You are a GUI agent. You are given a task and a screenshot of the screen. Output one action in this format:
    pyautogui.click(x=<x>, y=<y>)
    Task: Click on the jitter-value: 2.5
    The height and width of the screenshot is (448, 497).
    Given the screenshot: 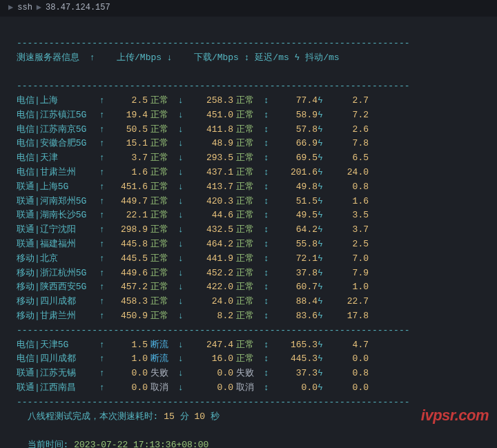 What is the action you would take?
    pyautogui.click(x=349, y=244)
    